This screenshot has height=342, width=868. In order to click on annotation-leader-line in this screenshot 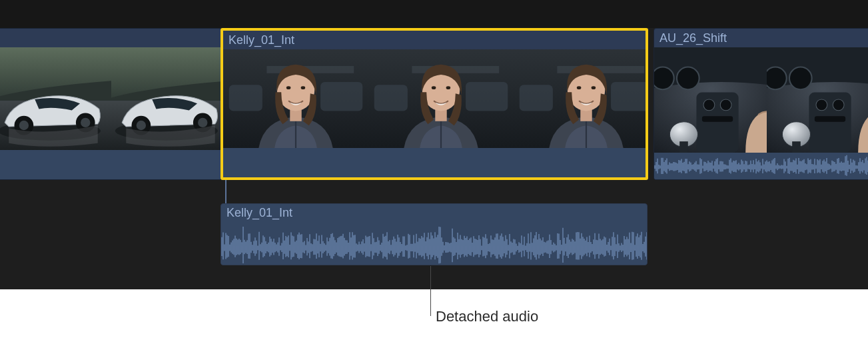, I will do `click(430, 291)`.